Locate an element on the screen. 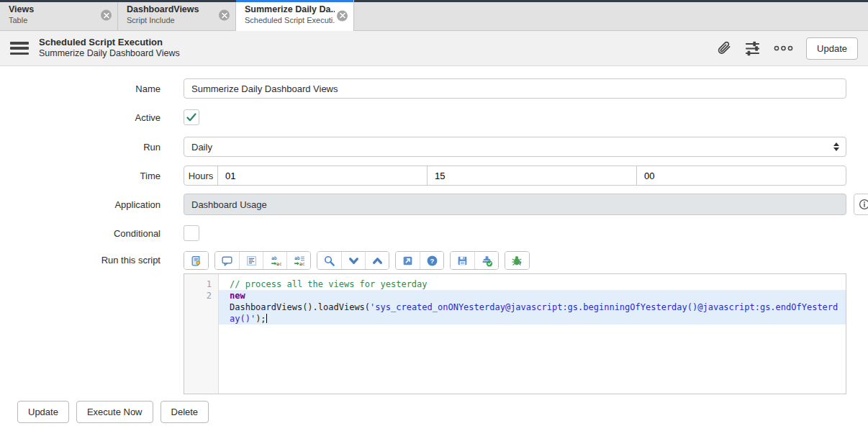  run-select: Daily is located at coordinates (515, 147).